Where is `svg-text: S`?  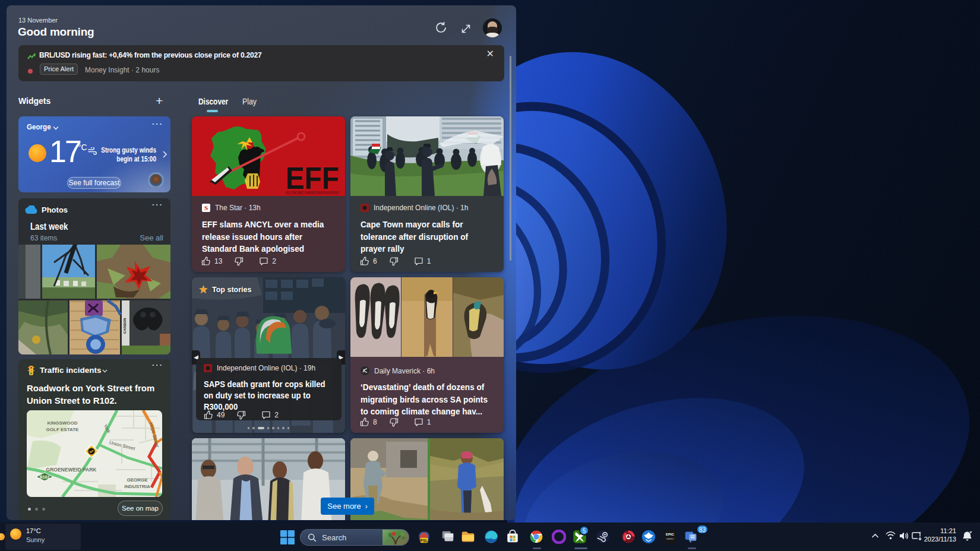
svg-text: S is located at coordinates (206, 208).